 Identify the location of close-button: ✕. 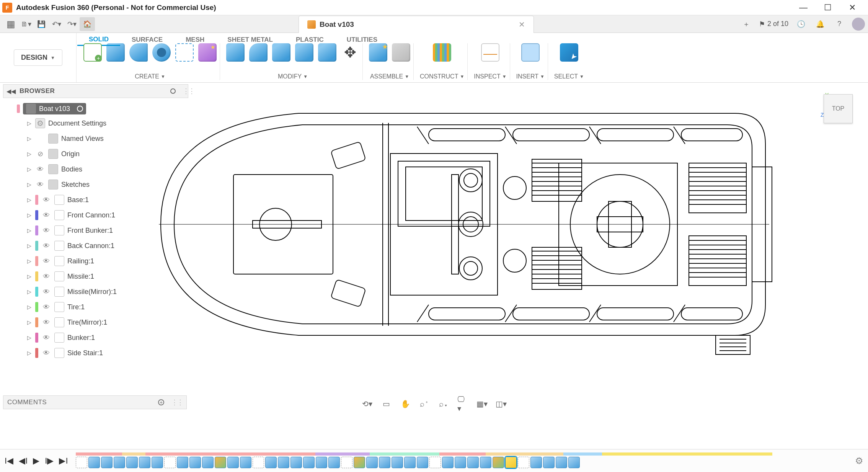
(852, 8).